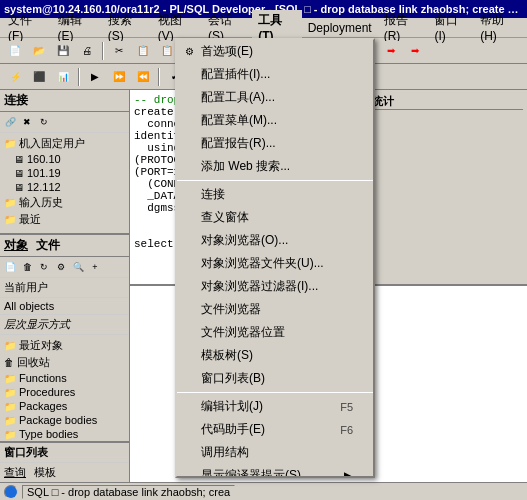  I want to click on connection-toolbar: 🔗 ✖ ↻, so click(64, 122).